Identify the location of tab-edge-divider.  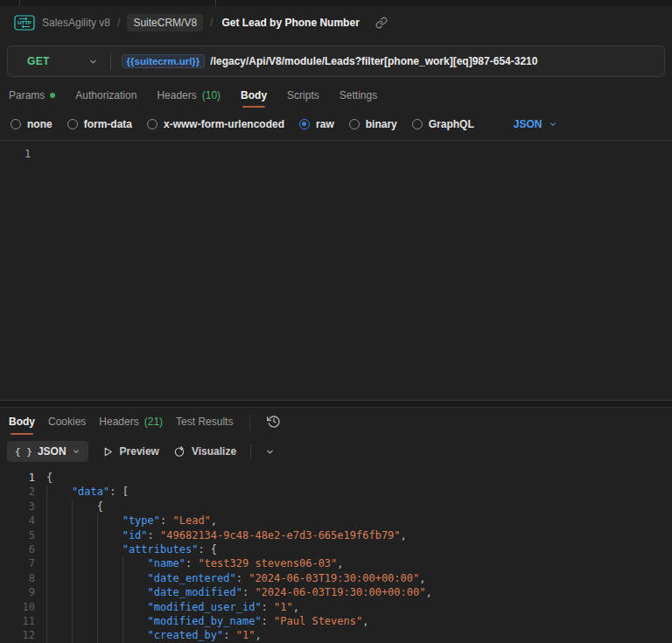
(215, 3).